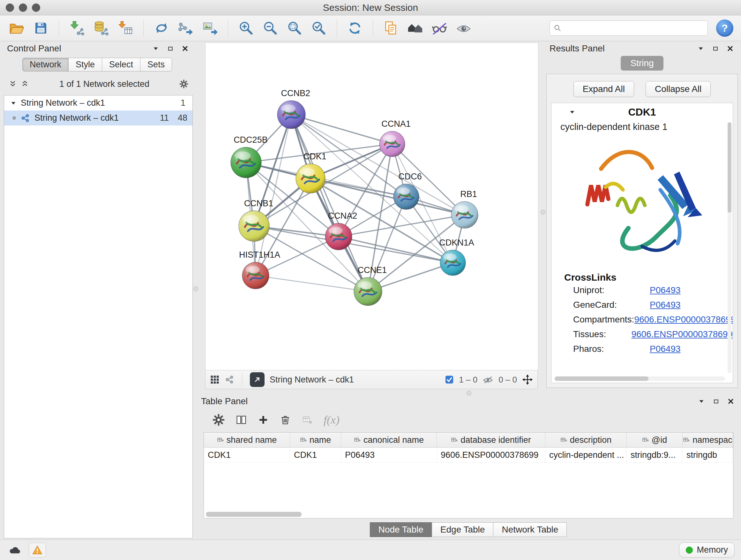  What do you see at coordinates (716, 48) in the screenshot?
I see `results-float-icon` at bounding box center [716, 48].